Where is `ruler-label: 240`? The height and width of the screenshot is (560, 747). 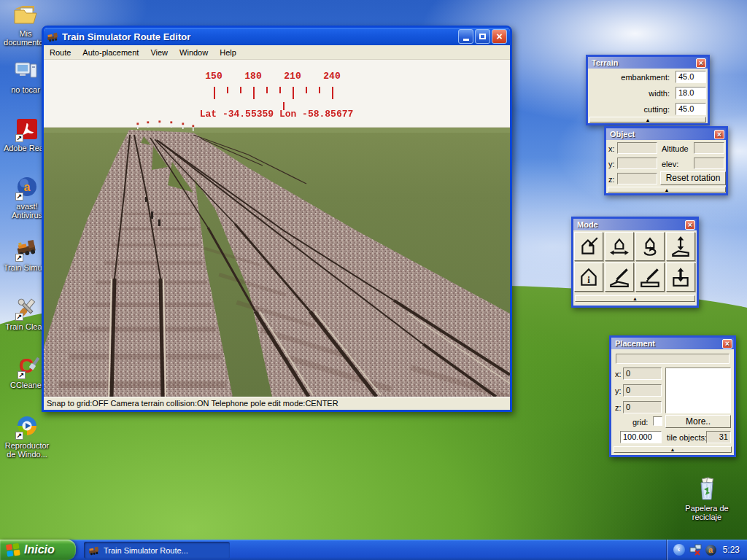
ruler-label: 240 is located at coordinates (331, 76).